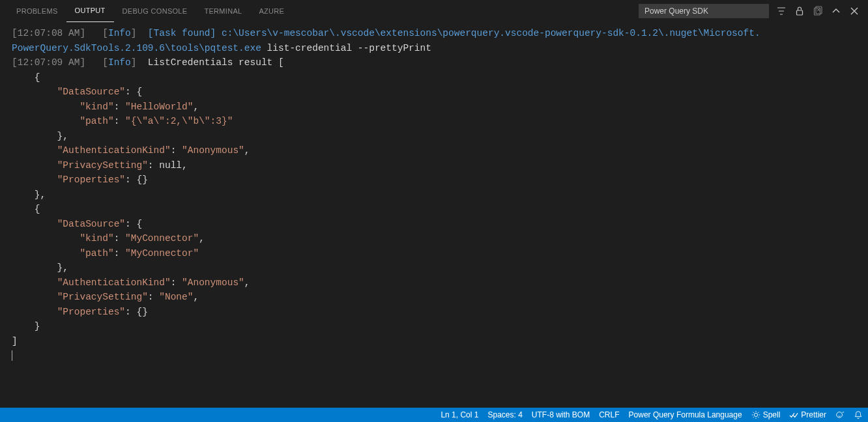 The image size is (868, 422). Describe the element at coordinates (434, 415) in the screenshot. I see `status-bar: Ln 1, Col 1 Spaces: 4 UTF-8 with BOM CRL…` at that location.